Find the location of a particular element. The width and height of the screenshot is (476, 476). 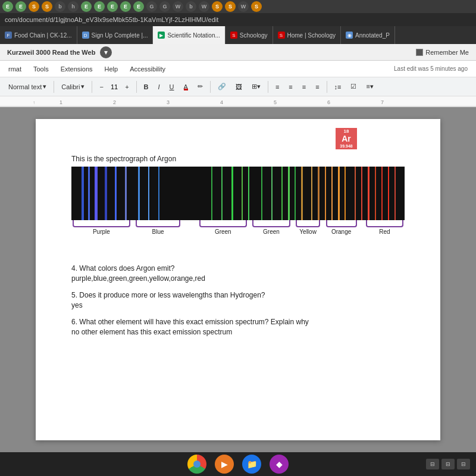

remember-me-area: Remember Me is located at coordinates (443, 52).